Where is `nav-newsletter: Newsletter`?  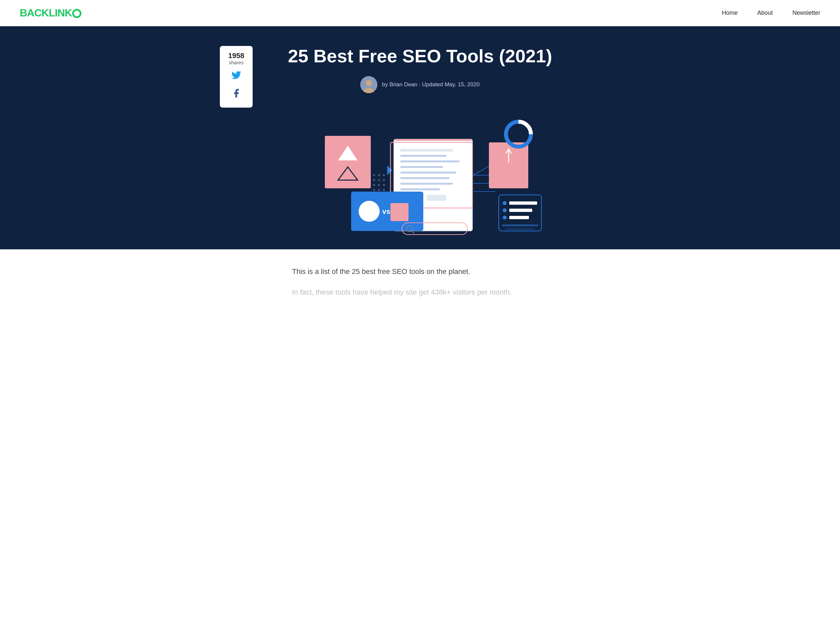
nav-newsletter: Newsletter is located at coordinates (806, 13).